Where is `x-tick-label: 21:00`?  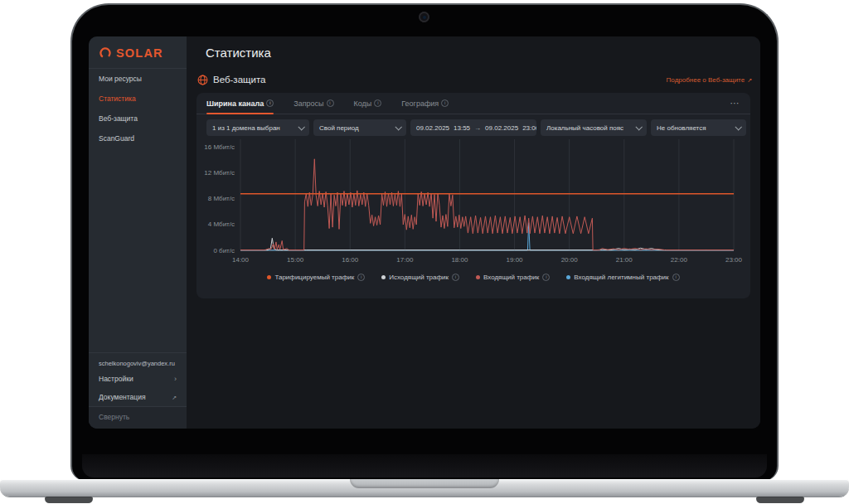 x-tick-label: 21:00 is located at coordinates (625, 260).